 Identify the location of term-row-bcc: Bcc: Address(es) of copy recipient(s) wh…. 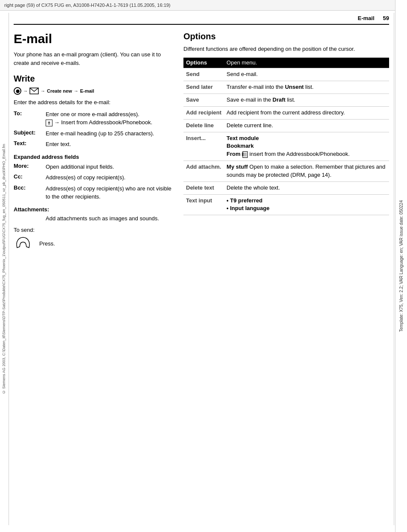
(93, 193).